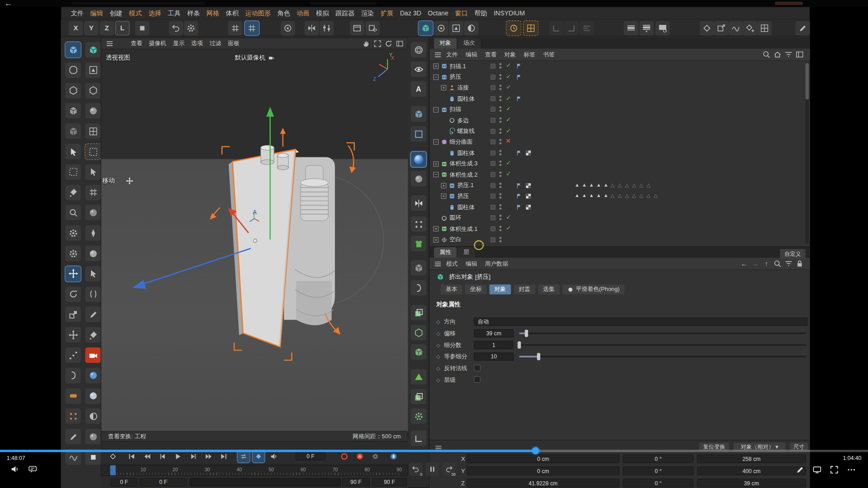 The width and height of the screenshot is (868, 488). Describe the element at coordinates (519, 66) in the screenshot. I see `flag-tag-icon` at that location.